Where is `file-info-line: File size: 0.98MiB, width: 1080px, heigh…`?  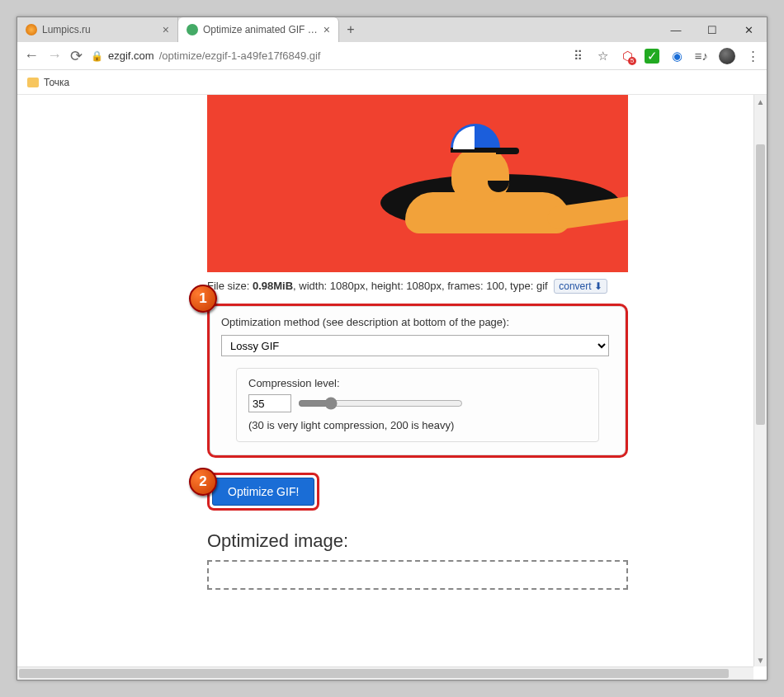 file-info-line: File size: 0.98MiB, width: 1080px, heigh… is located at coordinates (487, 286).